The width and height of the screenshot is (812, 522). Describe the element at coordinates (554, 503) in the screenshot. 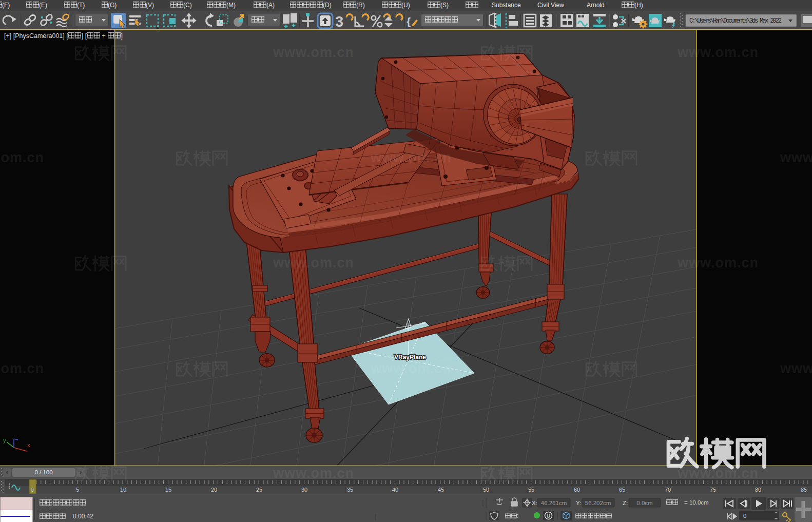

I see `svg-text: 46.261cm` at that location.